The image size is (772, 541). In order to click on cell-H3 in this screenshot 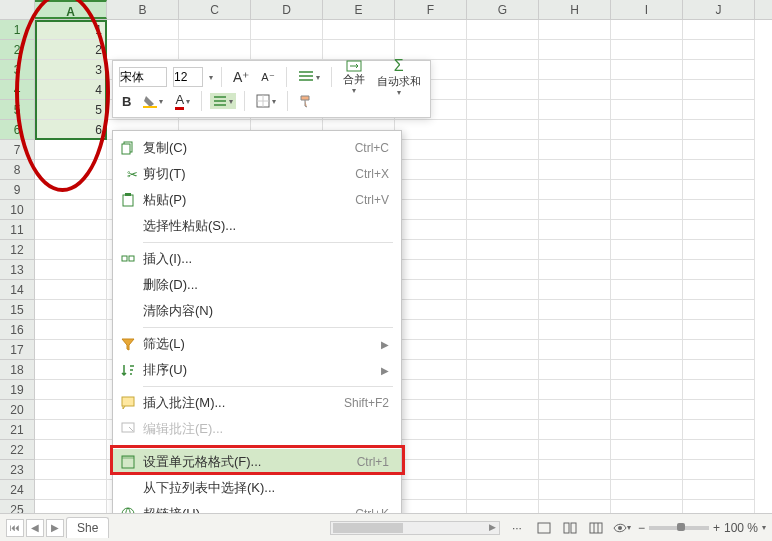, I will do `click(575, 70)`.